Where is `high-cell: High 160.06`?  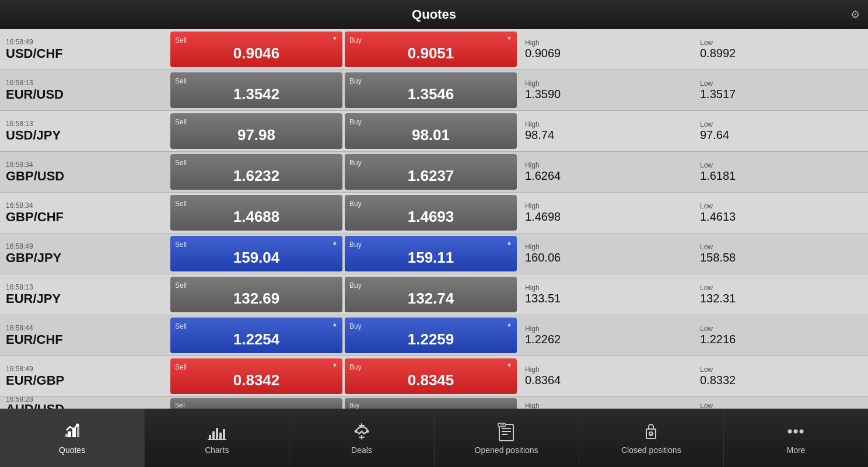 high-cell: High 160.06 is located at coordinates (606, 253).